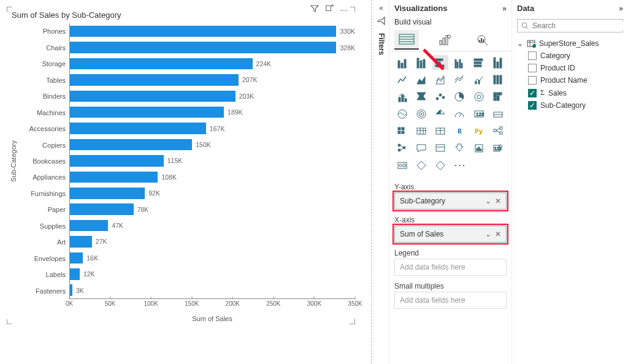 The image size is (628, 364). Describe the element at coordinates (450, 267) in the screenshot. I see `legend-field-well: Add data fields here` at that location.